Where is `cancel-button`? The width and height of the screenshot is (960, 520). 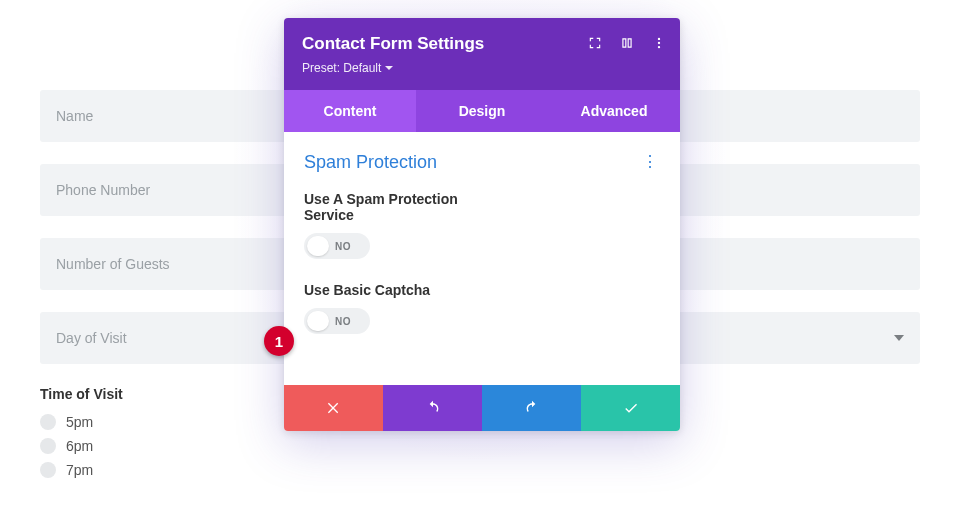 cancel-button is located at coordinates (334, 408).